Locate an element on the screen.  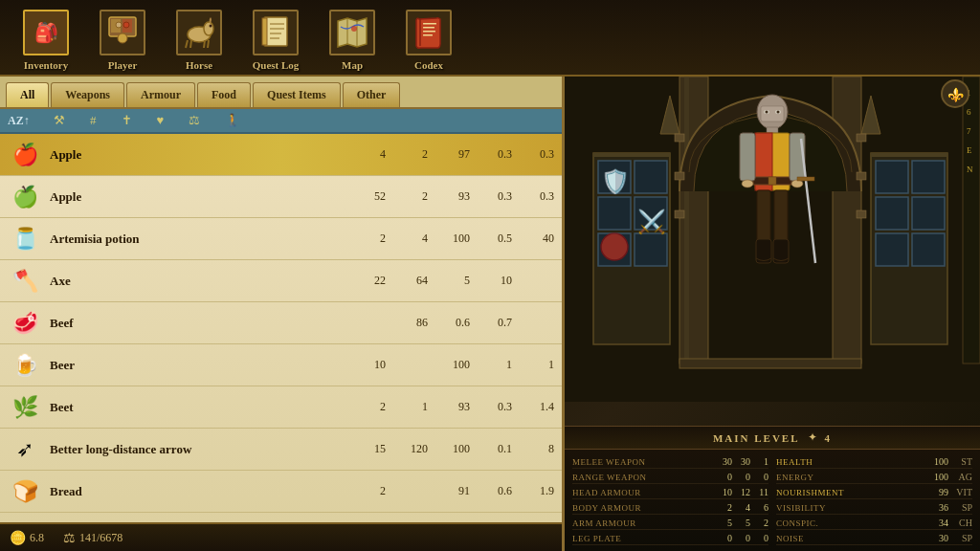
item-name: Axe is located at coordinates (205, 281).